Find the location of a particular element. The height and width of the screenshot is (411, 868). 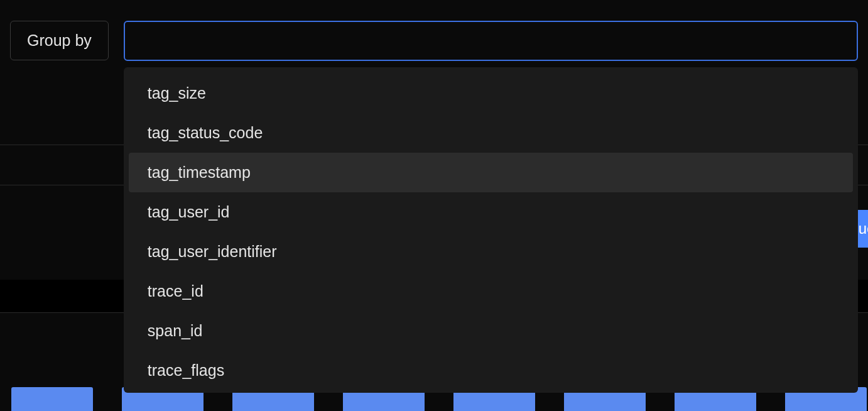

dropdown-option: tag_user_identifier is located at coordinates (491, 251).